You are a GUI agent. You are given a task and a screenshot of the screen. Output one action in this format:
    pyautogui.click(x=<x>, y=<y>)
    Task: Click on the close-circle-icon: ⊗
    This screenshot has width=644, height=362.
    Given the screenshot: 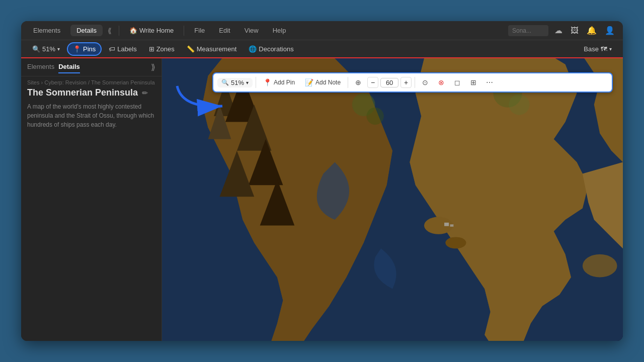 What is the action you would take?
    pyautogui.click(x=441, y=82)
    